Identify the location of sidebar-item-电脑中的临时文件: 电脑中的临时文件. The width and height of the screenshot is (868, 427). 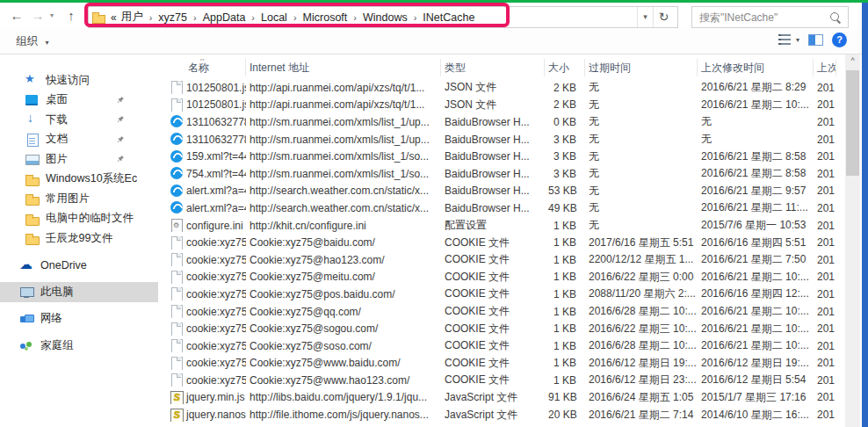
(79, 220).